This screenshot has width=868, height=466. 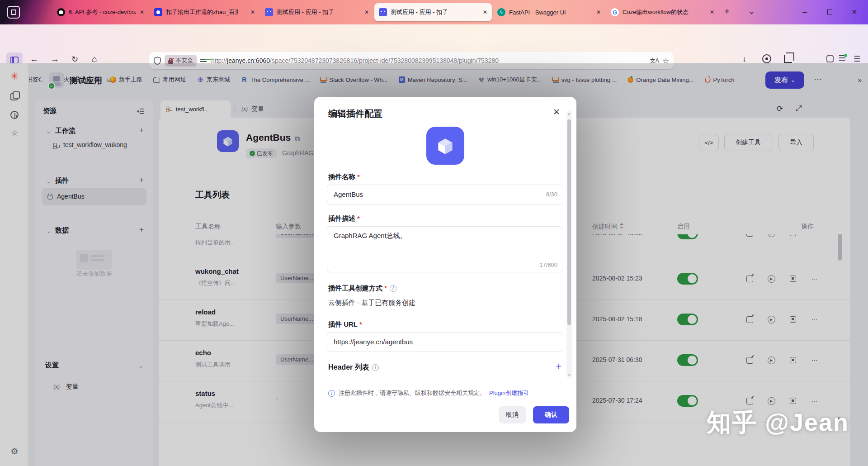 What do you see at coordinates (857, 59) in the screenshot?
I see `menu-icon: ☰` at bounding box center [857, 59].